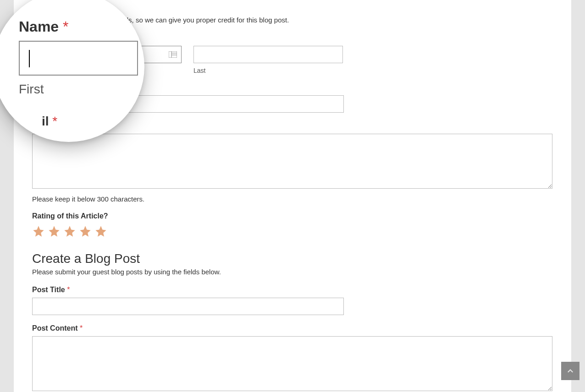 The height and width of the screenshot is (392, 585). What do you see at coordinates (292, 216) in the screenshot?
I see `rating-label: Rating of this Article?` at bounding box center [292, 216].